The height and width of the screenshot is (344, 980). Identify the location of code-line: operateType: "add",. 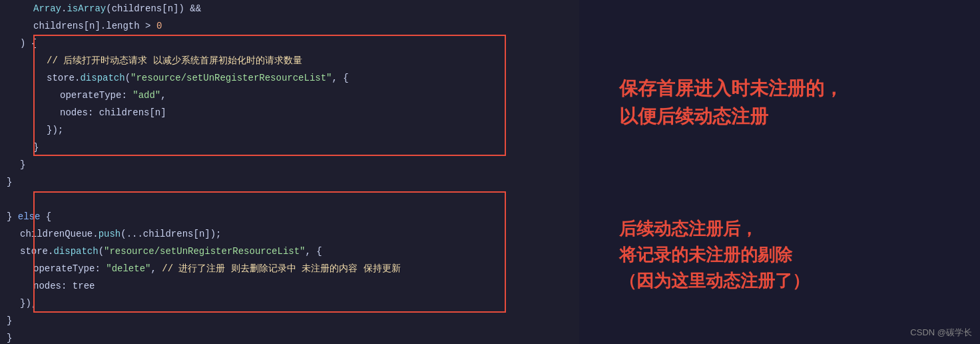
(290, 95).